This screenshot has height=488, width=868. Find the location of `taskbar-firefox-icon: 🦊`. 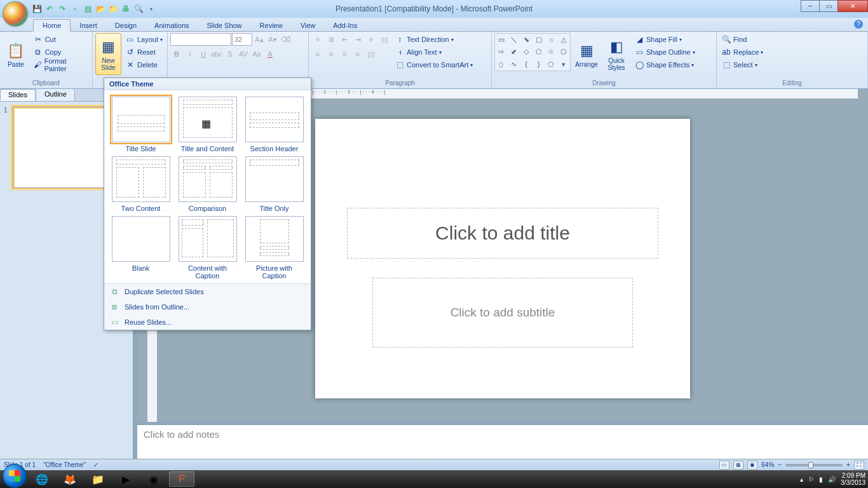

taskbar-firefox-icon: 🦊 is located at coordinates (70, 479).